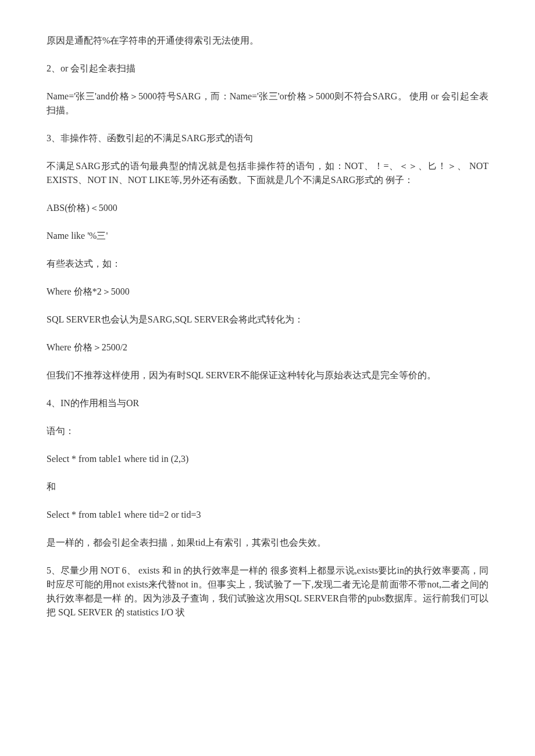 The image size is (535, 756). Describe the element at coordinates (268, 487) in the screenshot. I see `paragraph: 和` at that location.